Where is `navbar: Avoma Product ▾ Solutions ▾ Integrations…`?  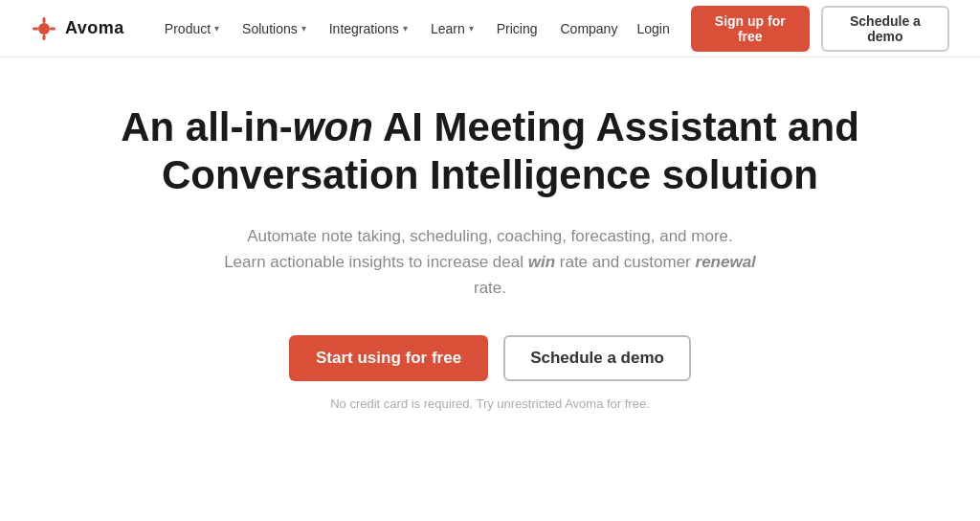
navbar: Avoma Product ▾ Solutions ▾ Integrations… is located at coordinates (490, 29).